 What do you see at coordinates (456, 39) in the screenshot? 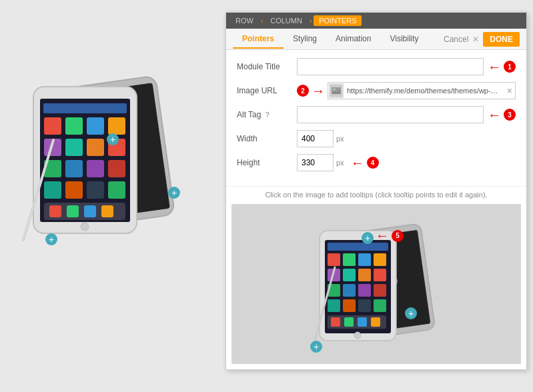
I see `cancel-button: Cancel` at bounding box center [456, 39].